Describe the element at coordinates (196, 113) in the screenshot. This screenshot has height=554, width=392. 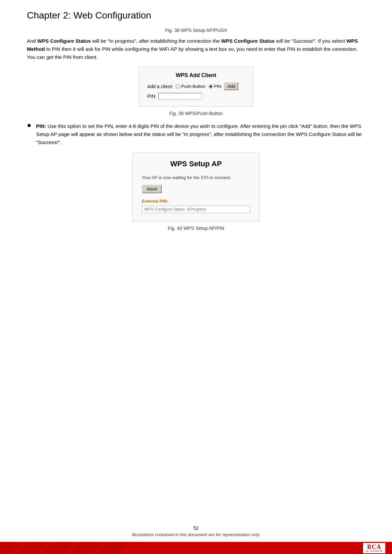
I see `fig39-caption: Fig. 39 WPS/Push-Button` at that location.